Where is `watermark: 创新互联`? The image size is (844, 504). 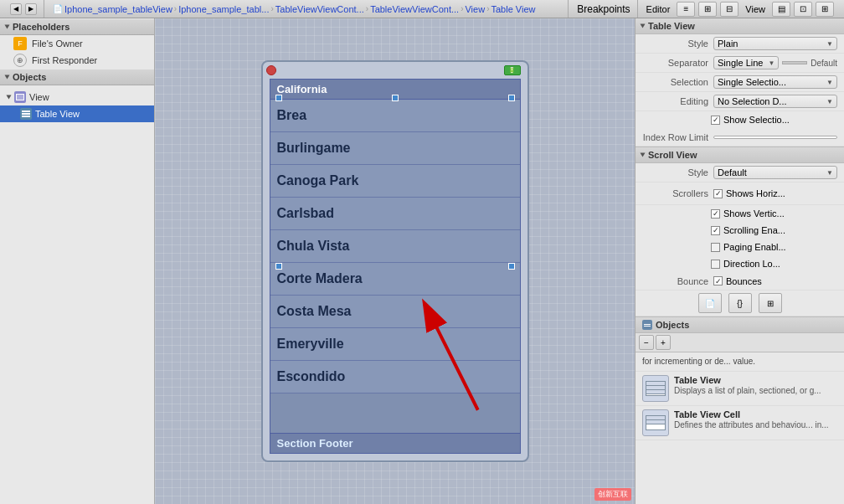
watermark: 创新互联 is located at coordinates (613, 494).